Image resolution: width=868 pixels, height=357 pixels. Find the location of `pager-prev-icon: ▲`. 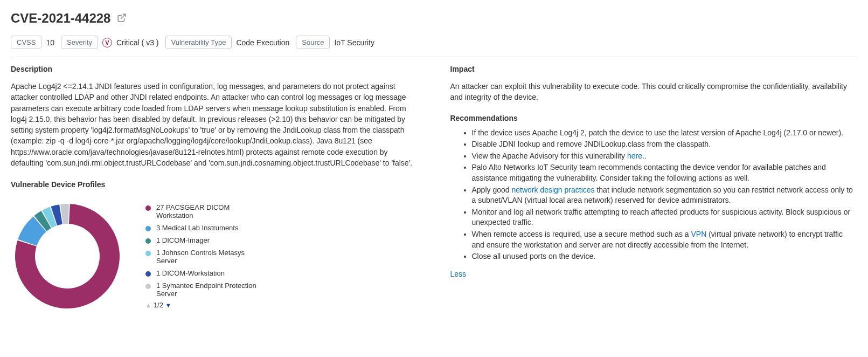

pager-prev-icon: ▲ is located at coordinates (149, 305).